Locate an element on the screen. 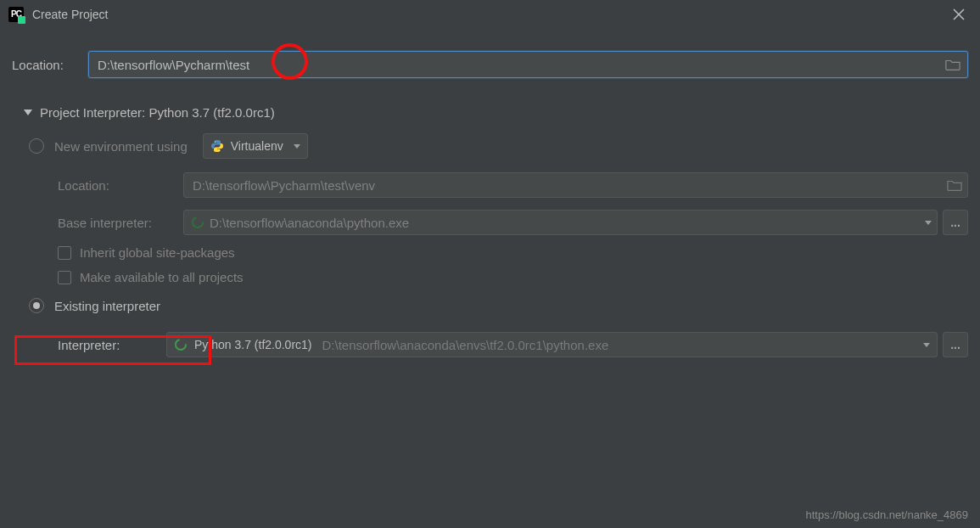  app-icon-text: PC is located at coordinates (16, 14).